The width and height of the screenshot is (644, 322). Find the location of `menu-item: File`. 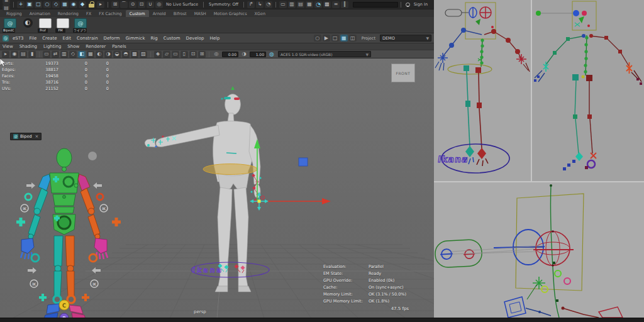

menu-item: File is located at coordinates (33, 38).